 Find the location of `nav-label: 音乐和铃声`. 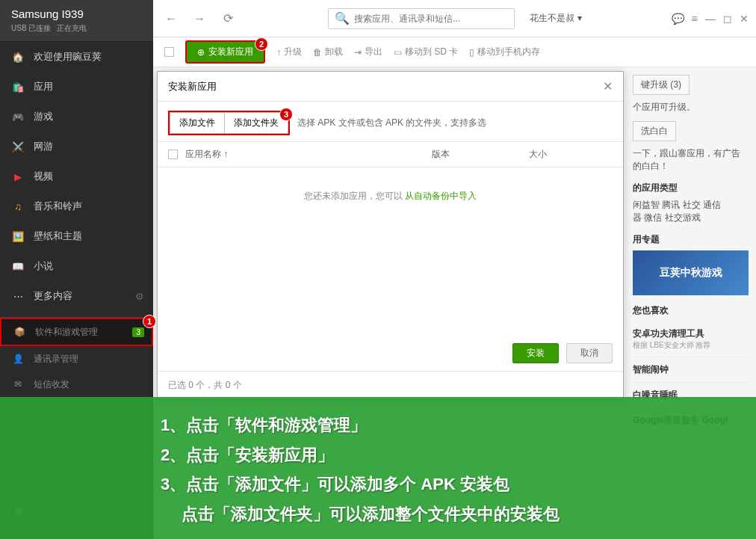

nav-label: 音乐和铃声 is located at coordinates (58, 206).